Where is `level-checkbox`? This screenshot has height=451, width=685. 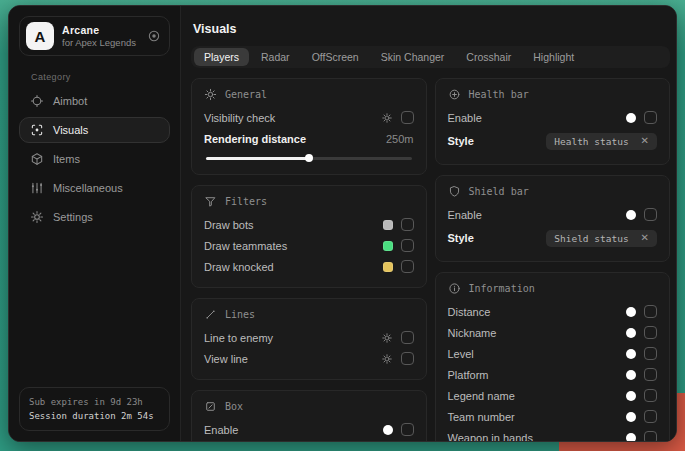 level-checkbox is located at coordinates (650, 354).